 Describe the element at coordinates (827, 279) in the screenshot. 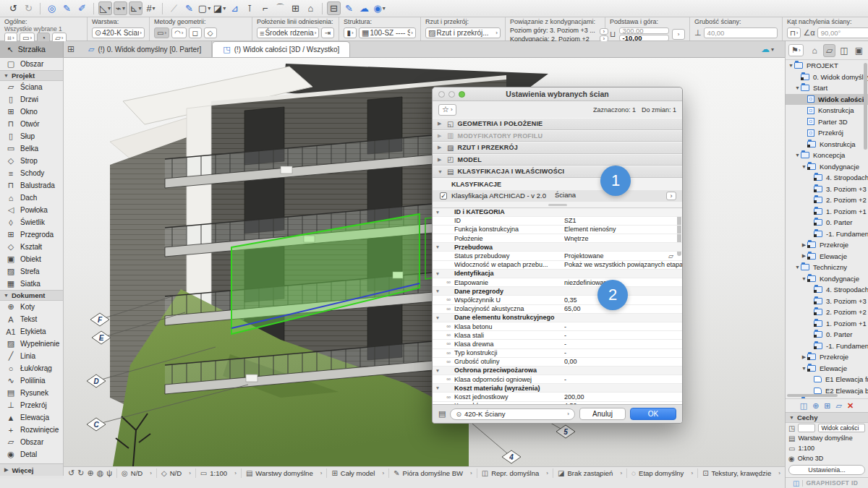

I see `tree-item: ▼Kondygnacje` at that location.